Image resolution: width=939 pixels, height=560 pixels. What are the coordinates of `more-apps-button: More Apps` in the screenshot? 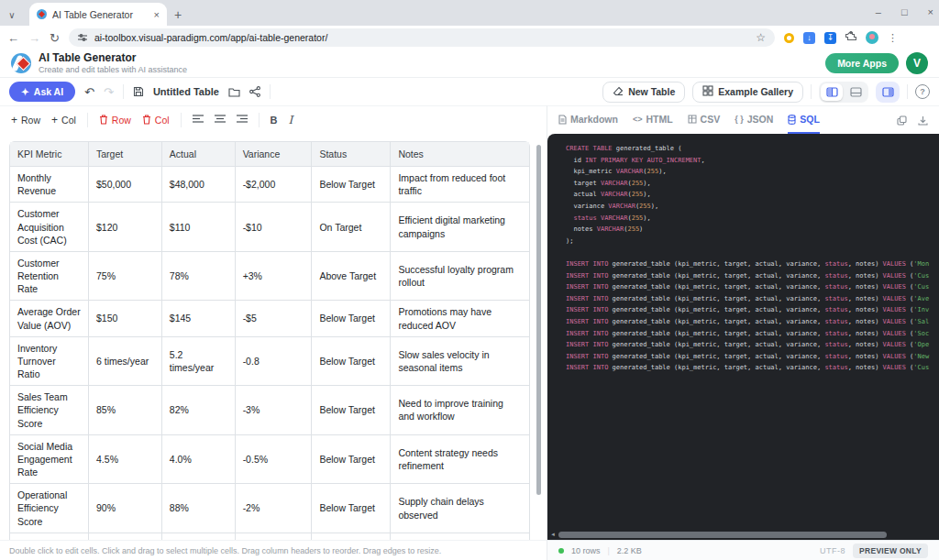 It's located at (862, 63).